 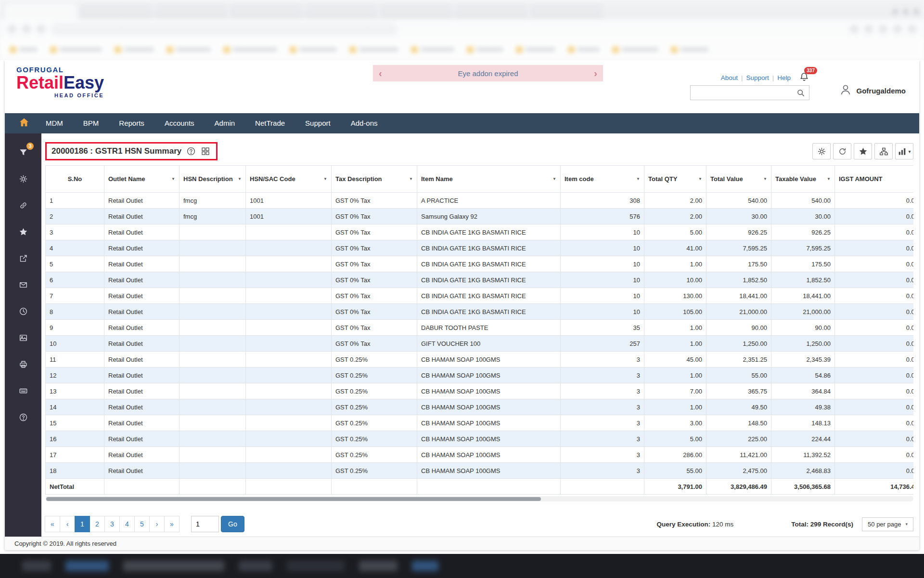 I want to click on column-header-total-qty: Total QTY▼, so click(x=676, y=179).